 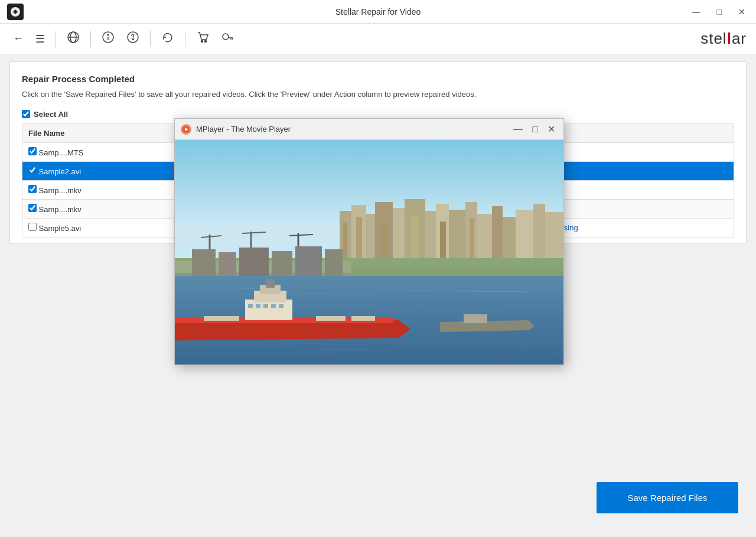 What do you see at coordinates (369, 129) in the screenshot?
I see `modal-title-bar: MPlayer - The Movie Player — □ ✕` at bounding box center [369, 129].